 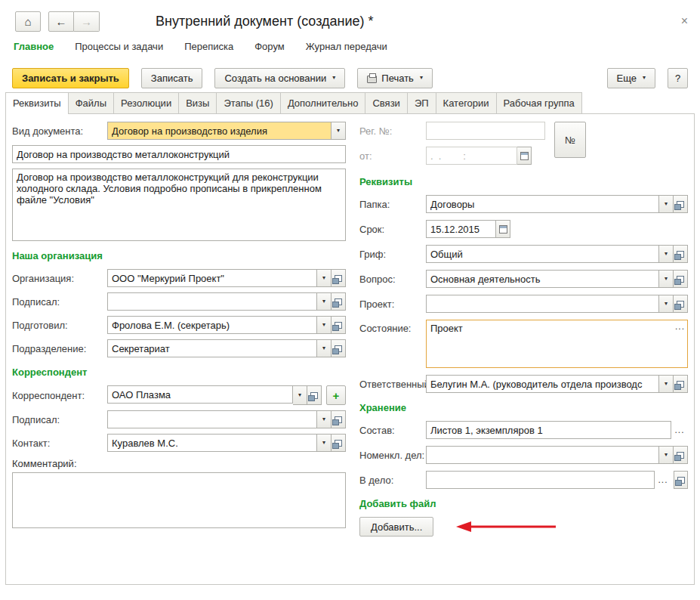 I want to click on reg-date-label: от:, so click(x=393, y=156).